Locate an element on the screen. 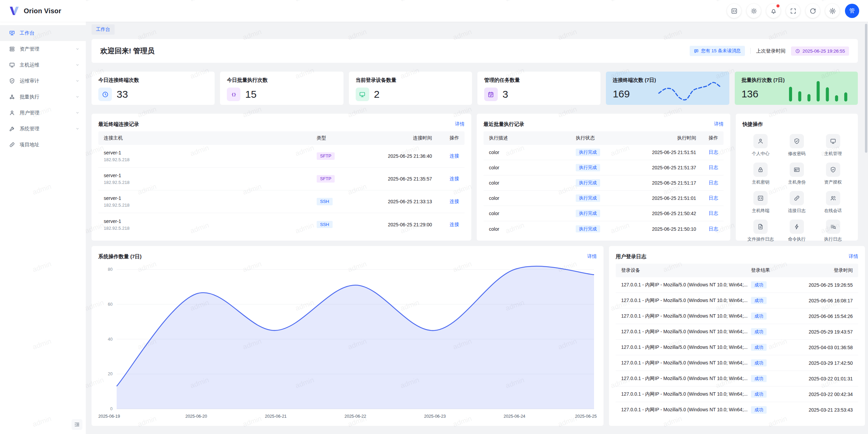 This screenshot has height=434, width=868. terminal-records-panel: 最近终端连接记录 详情 连接主机 类型 连接时间 操作 server-1182.… is located at coordinates (281, 177).